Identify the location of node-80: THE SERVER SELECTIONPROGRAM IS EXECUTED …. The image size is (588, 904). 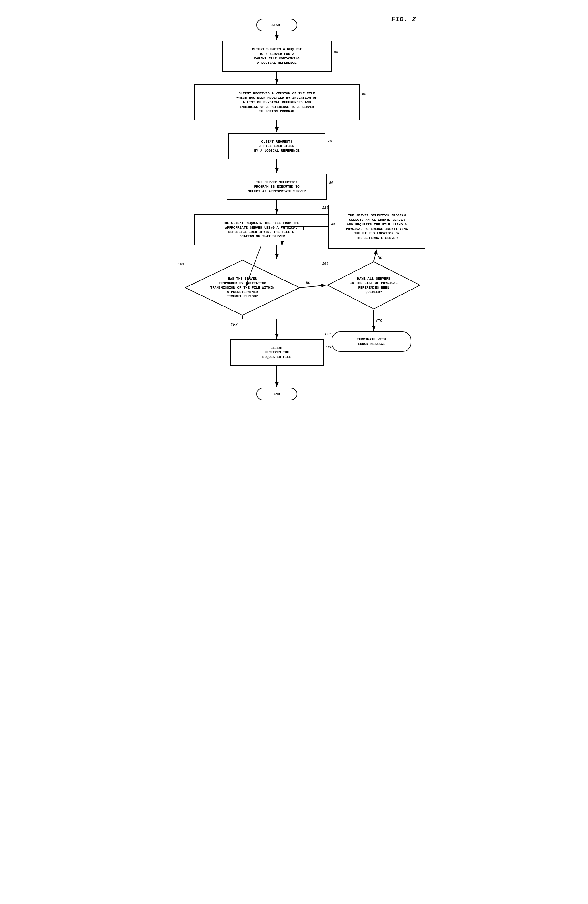
(277, 187).